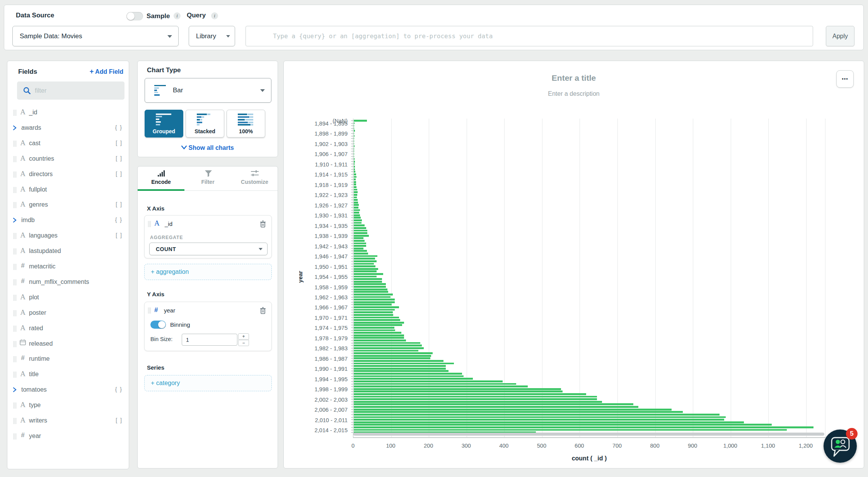  Describe the element at coordinates (68, 421) in the screenshot. I see `field-item-writers: Awriters[ ]` at that location.